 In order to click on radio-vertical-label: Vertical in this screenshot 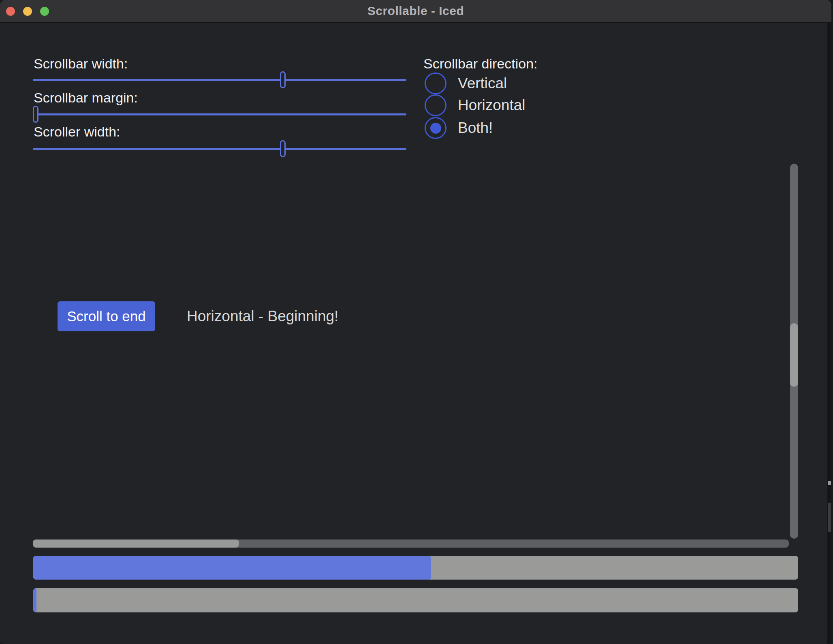, I will do `click(482, 83)`.